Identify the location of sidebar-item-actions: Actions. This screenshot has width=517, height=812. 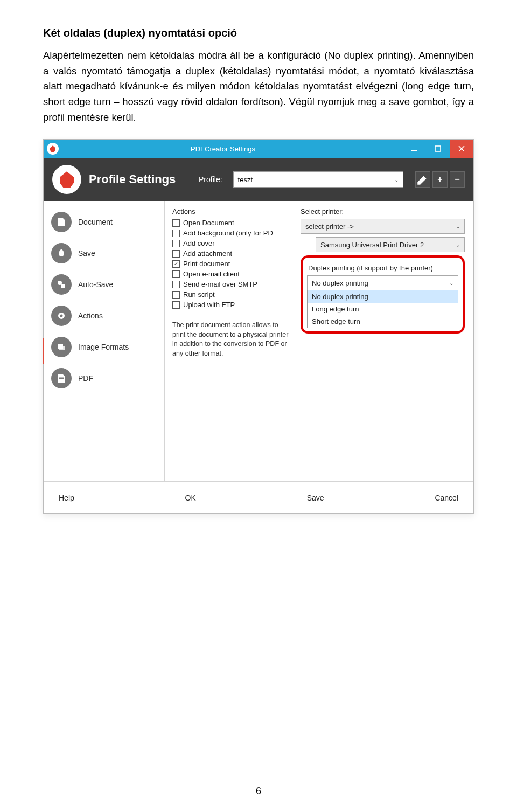
(104, 316).